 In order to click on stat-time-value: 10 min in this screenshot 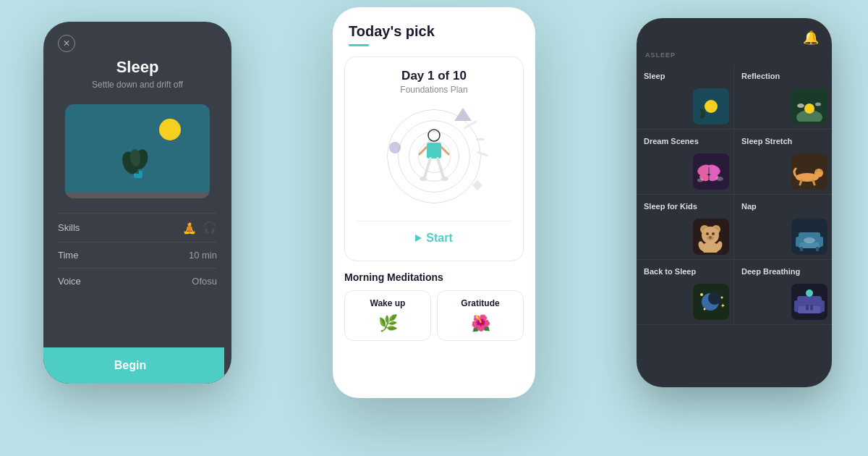, I will do `click(203, 255)`.